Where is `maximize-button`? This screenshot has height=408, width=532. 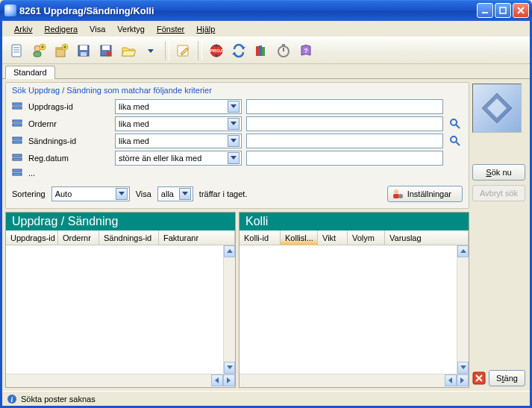
maximize-button is located at coordinates (503, 10).